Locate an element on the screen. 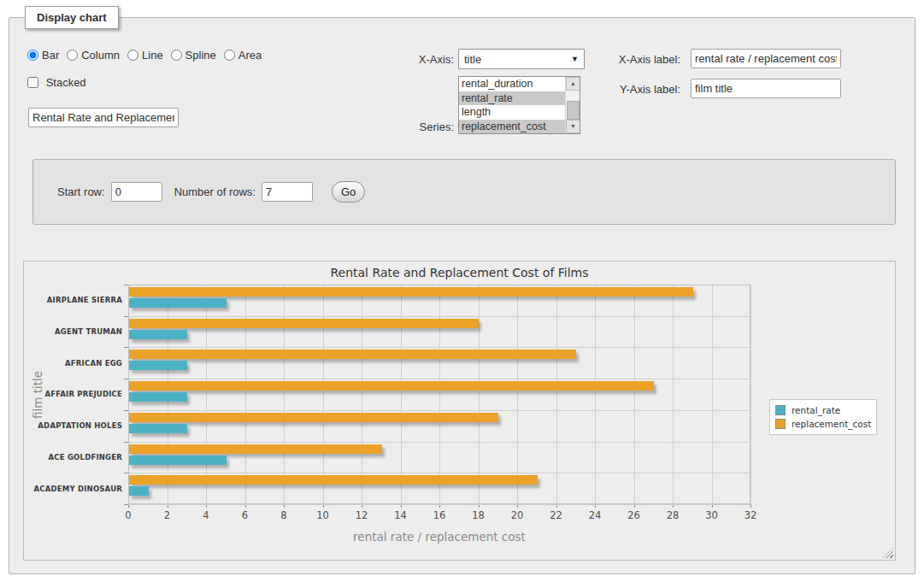  x-tick-label: 32 is located at coordinates (750, 515).